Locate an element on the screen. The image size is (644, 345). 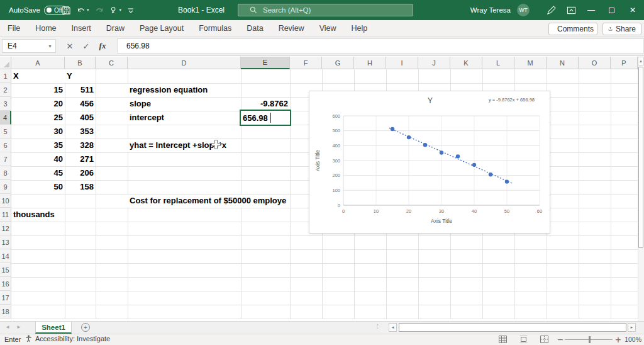
comments-button: Comments is located at coordinates (573, 29).